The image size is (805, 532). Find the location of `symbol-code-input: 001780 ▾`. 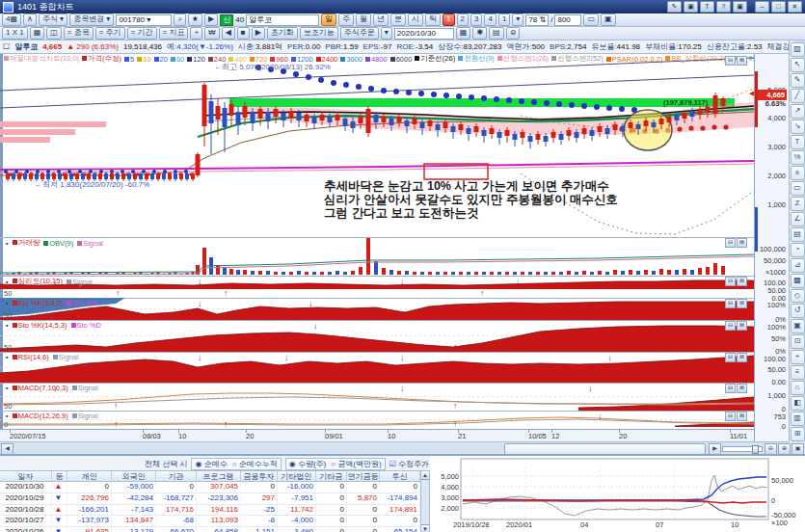

symbol-code-input: 001780 ▾ is located at coordinates (144, 20).